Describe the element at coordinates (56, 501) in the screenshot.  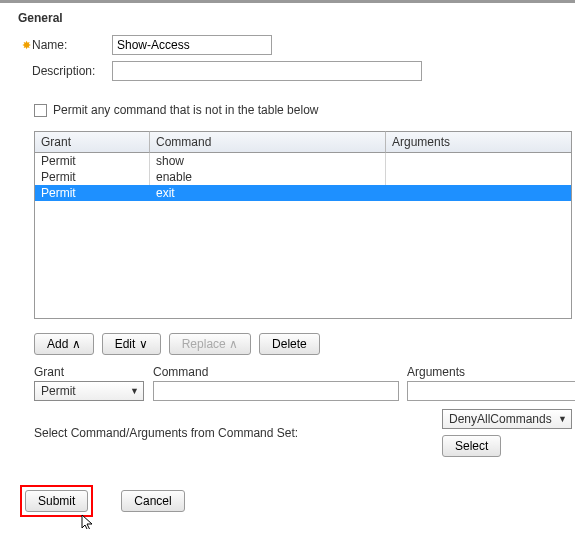
I see `submit-button: Submit` at that location.